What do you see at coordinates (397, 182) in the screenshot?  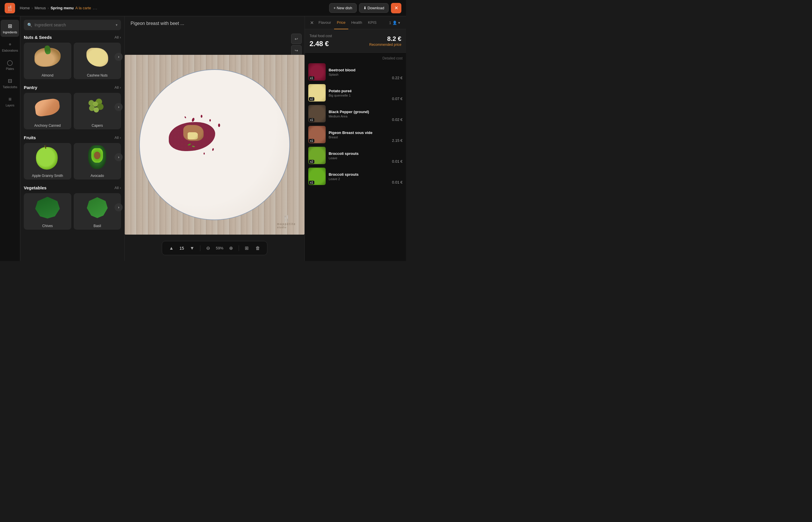 I see `broccoli2-price: 0.01 €` at bounding box center [397, 182].